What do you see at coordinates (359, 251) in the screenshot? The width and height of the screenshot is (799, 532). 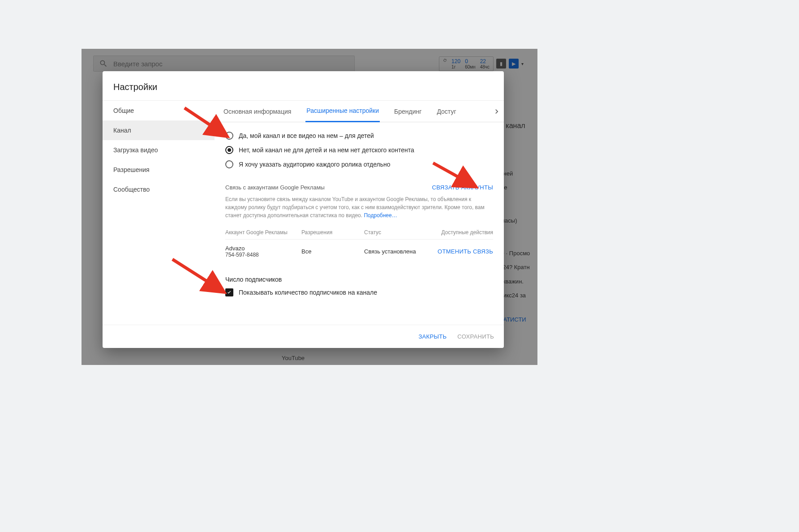 I see `table-row: Advazo 754-597-8488 Все Связь установлен…` at bounding box center [359, 251].